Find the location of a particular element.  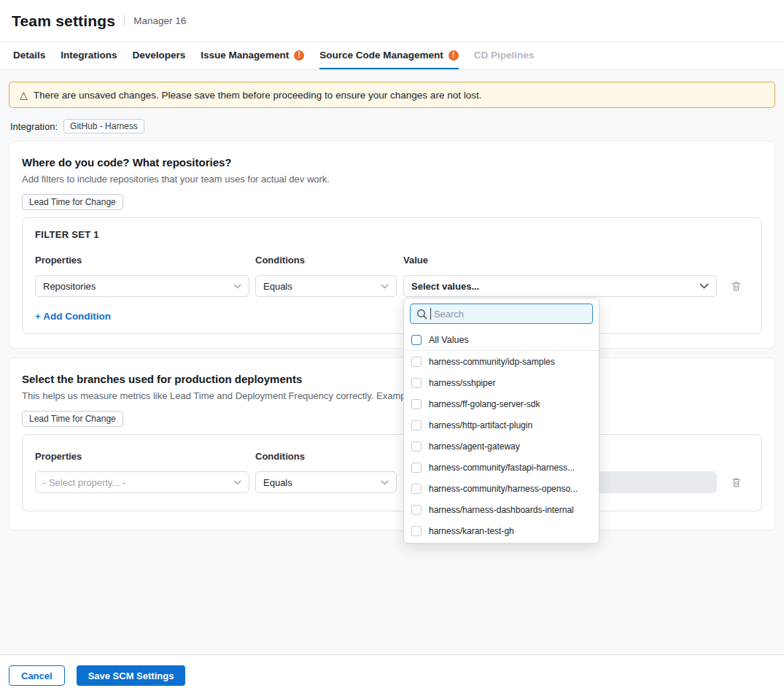

list-item-label: harness/http-artifact-plugin is located at coordinates (481, 425).